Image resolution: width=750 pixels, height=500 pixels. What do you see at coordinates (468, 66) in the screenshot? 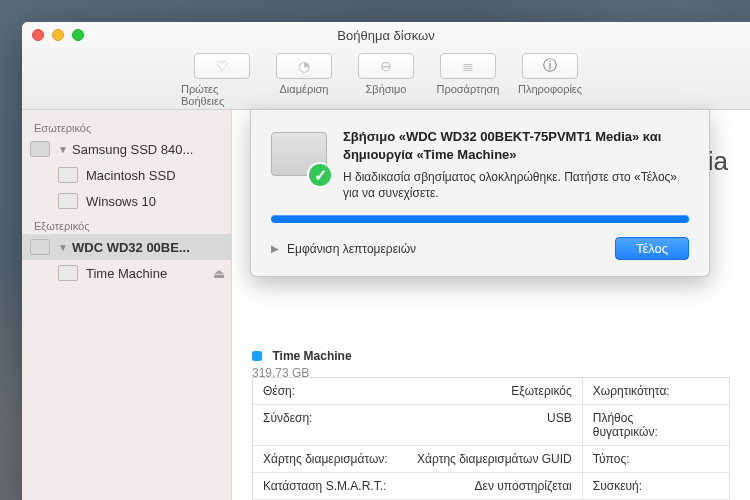
I see `mount-icon: ≣` at bounding box center [468, 66].